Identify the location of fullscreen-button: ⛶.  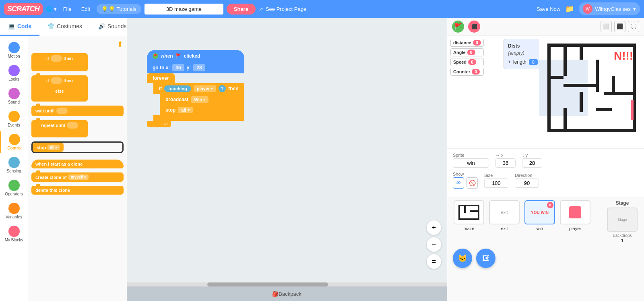
(634, 27).